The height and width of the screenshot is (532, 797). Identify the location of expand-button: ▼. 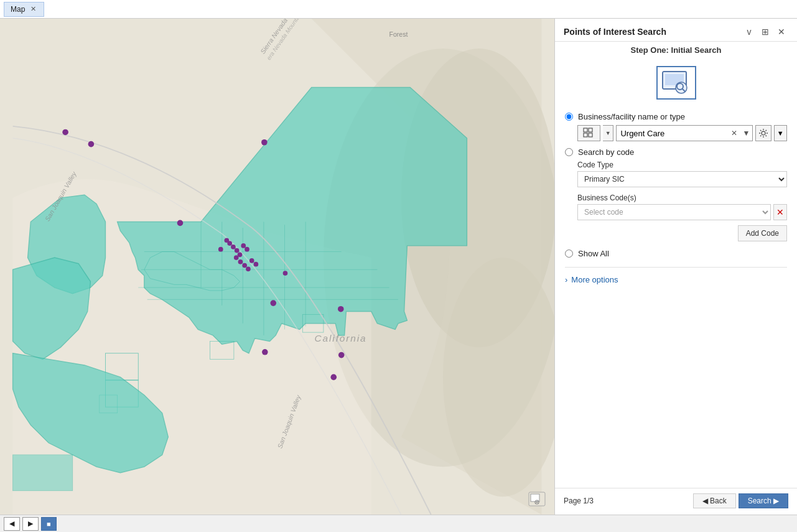
(780, 133).